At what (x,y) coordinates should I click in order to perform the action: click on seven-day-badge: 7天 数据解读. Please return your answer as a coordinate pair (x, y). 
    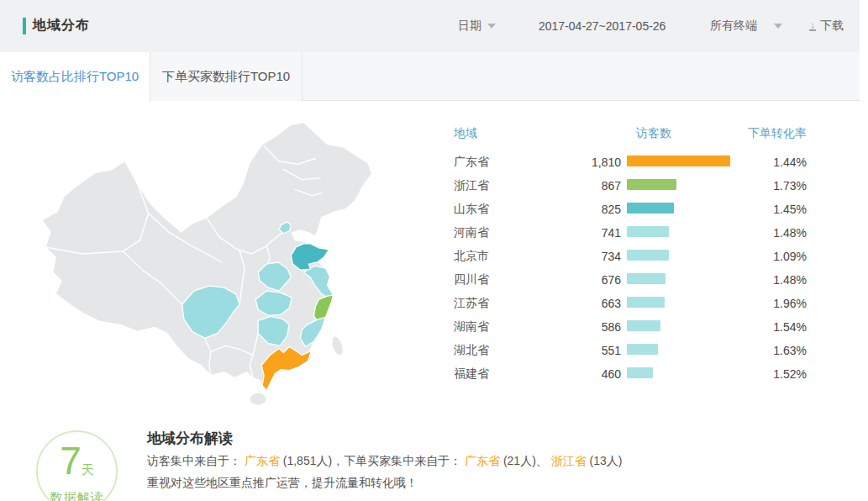
    Looking at the image, I should click on (77, 466).